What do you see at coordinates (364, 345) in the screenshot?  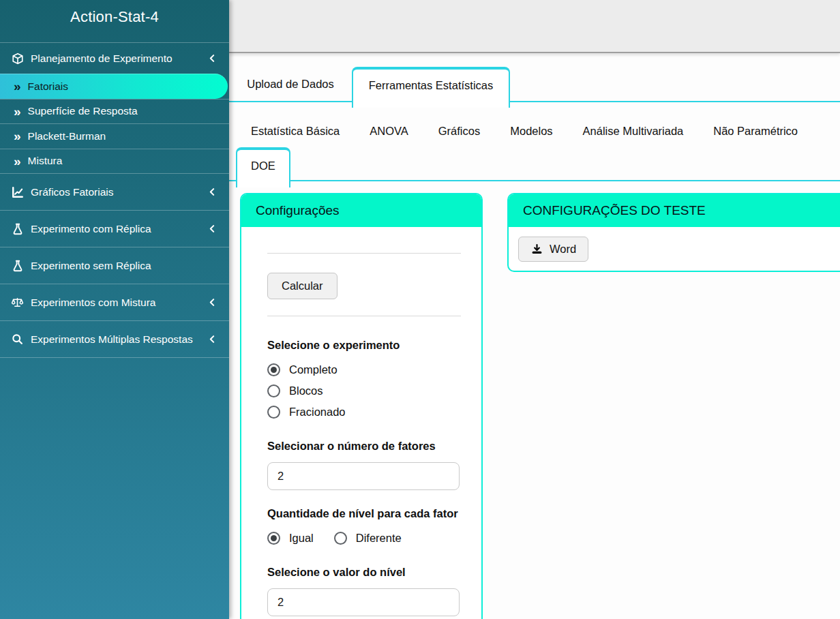 I see `experiment-group-label: Selecione o experimento` at bounding box center [364, 345].